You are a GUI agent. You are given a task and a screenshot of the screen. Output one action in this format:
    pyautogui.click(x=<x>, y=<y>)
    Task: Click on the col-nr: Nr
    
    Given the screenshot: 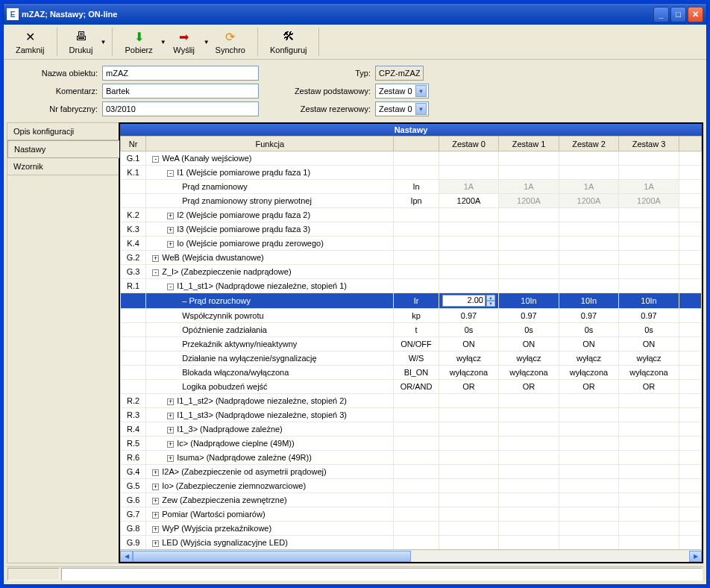 What is the action you would take?
    pyautogui.click(x=133, y=144)
    